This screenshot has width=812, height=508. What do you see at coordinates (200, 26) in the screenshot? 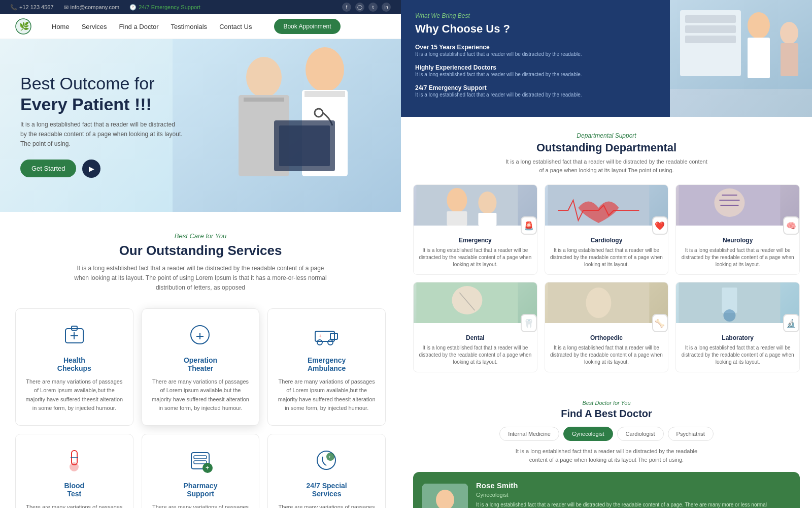
I see `navigation: 🌿 Home Services Find a Doctor Testimonia…` at bounding box center [200, 26].